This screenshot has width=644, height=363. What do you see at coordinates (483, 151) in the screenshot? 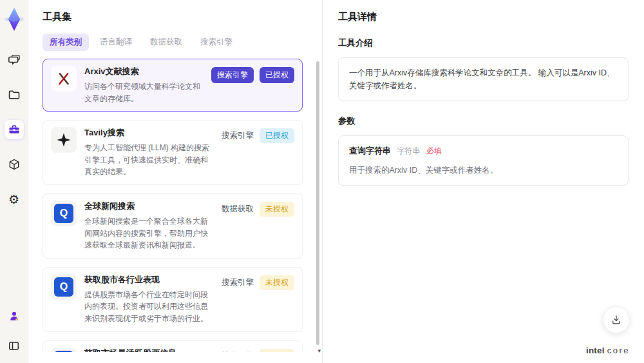
I see `parameter-header: 查询字符串 字符串 必填` at bounding box center [483, 151].